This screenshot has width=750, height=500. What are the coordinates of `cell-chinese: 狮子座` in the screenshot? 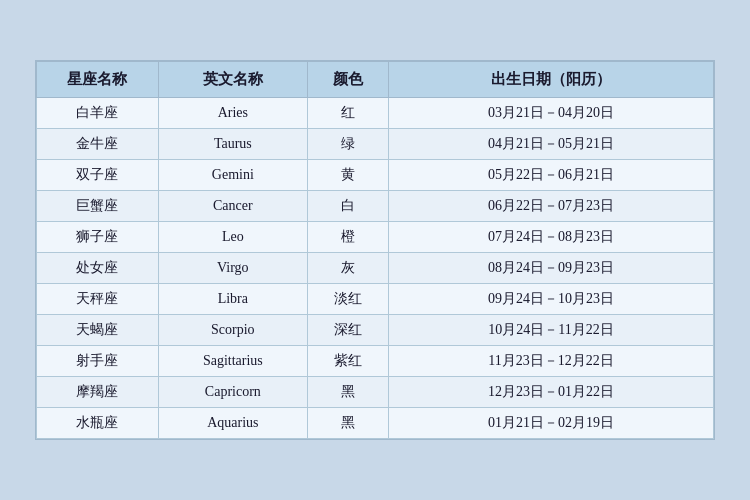 It's located at (98, 238).